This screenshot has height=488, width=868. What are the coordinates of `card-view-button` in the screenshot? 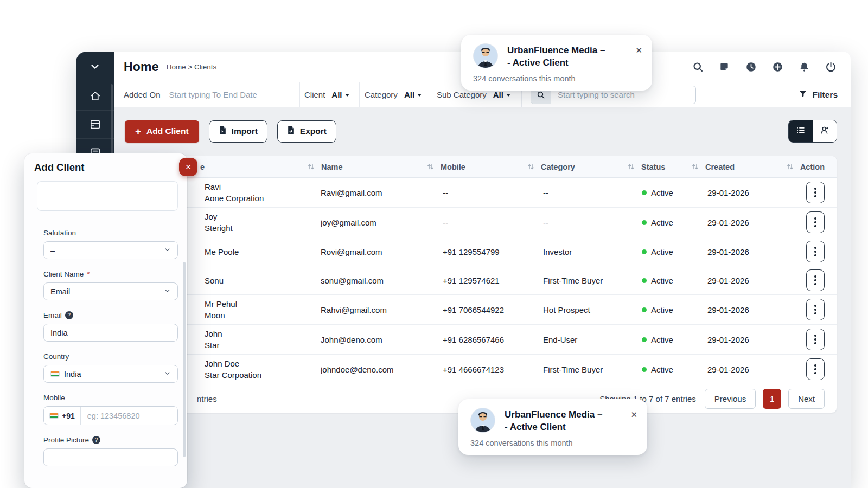 It's located at (825, 131).